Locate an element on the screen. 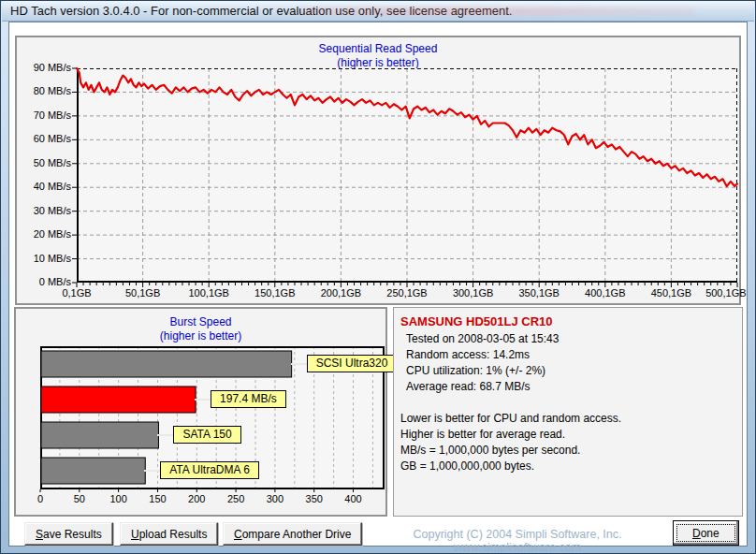 The width and height of the screenshot is (756, 554). cpu-utilization-line: CPU utilization: 1% (+/- 2%) is located at coordinates (574, 371).